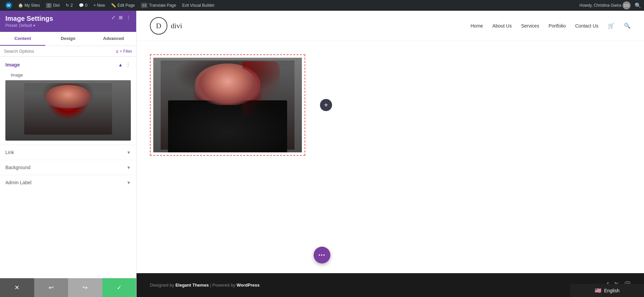 The width and height of the screenshot is (644, 297). What do you see at coordinates (99, 5) in the screenshot?
I see `new-button: + New` at bounding box center [99, 5].